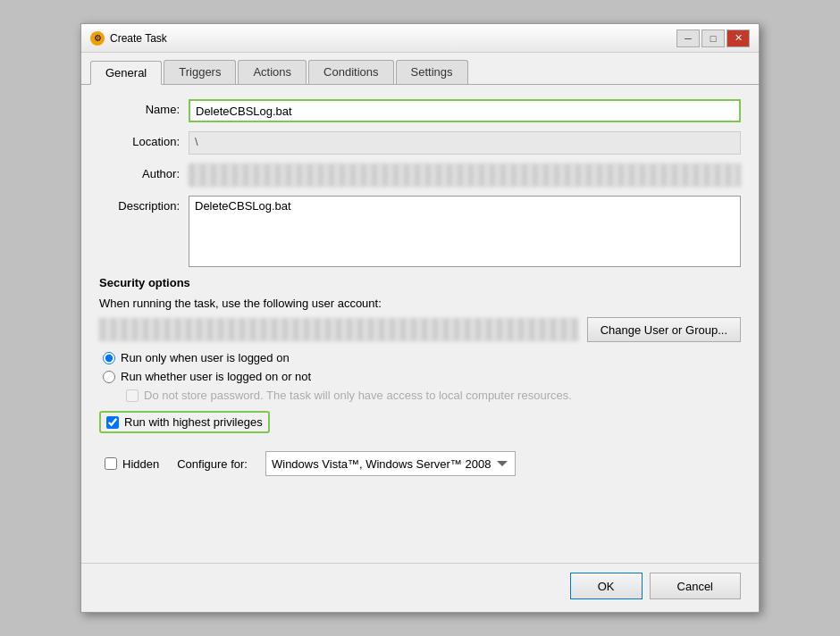 The height and width of the screenshot is (636, 840). What do you see at coordinates (144, 139) in the screenshot?
I see `location-label: Location:` at bounding box center [144, 139].